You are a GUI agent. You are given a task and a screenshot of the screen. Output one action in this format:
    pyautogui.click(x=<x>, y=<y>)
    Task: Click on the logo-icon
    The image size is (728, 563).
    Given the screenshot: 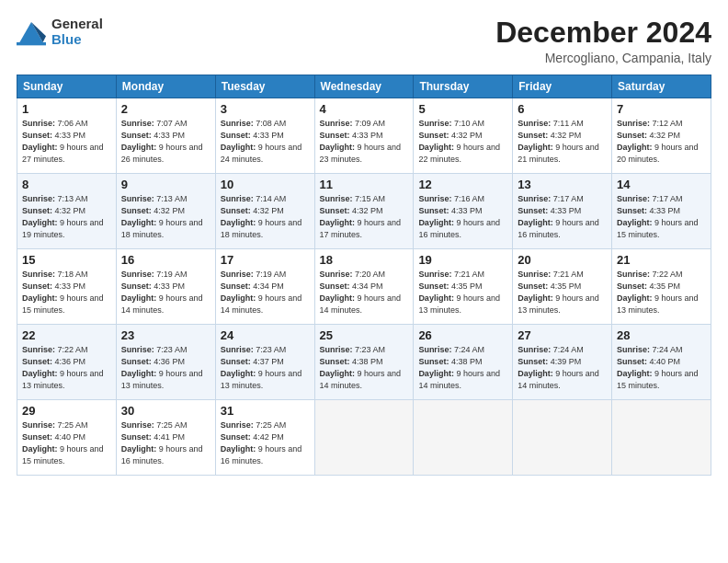 What is the action you would take?
    pyautogui.click(x=31, y=32)
    